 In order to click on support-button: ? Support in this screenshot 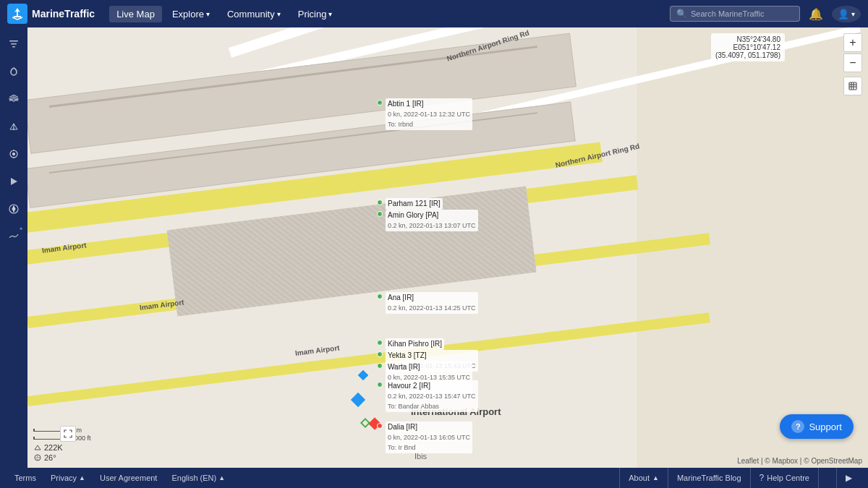, I will do `click(817, 427)`.